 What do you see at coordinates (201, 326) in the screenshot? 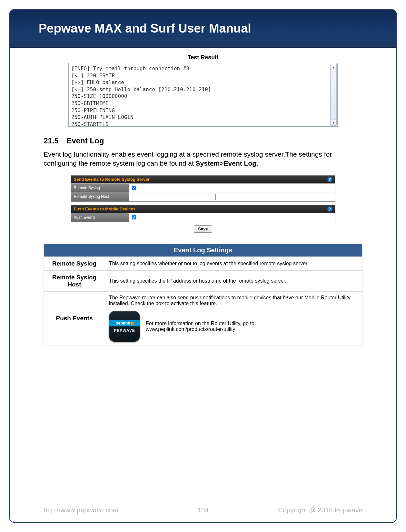
I see `push-desc-link-block: For more information on the Router Utili…` at bounding box center [201, 326].